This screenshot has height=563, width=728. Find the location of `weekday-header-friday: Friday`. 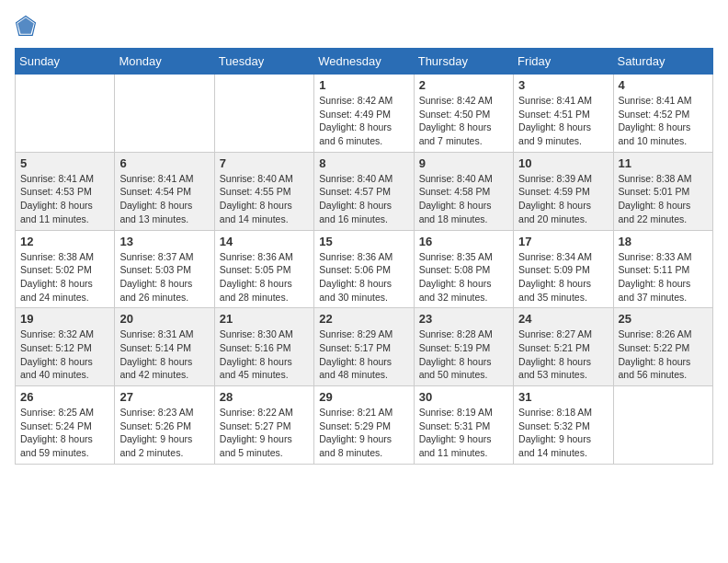

weekday-header-friday: Friday is located at coordinates (563, 62).